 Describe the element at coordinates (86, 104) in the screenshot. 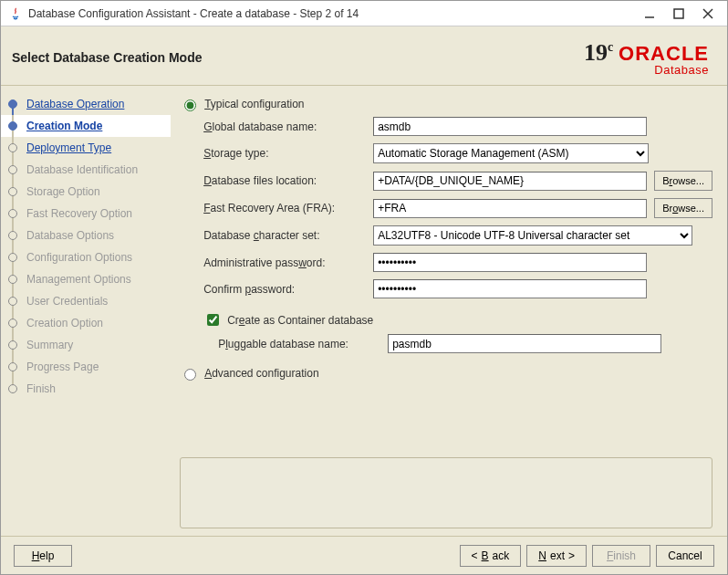

I see `wizard-step-0: Database Operation` at that location.